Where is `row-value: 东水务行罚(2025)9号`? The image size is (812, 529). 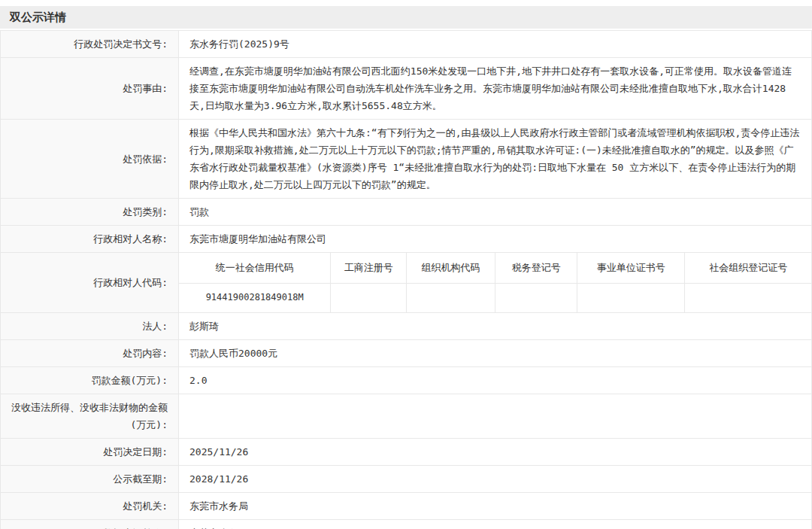 row-value: 东水务行罚(2025)9号 is located at coordinates (495, 44).